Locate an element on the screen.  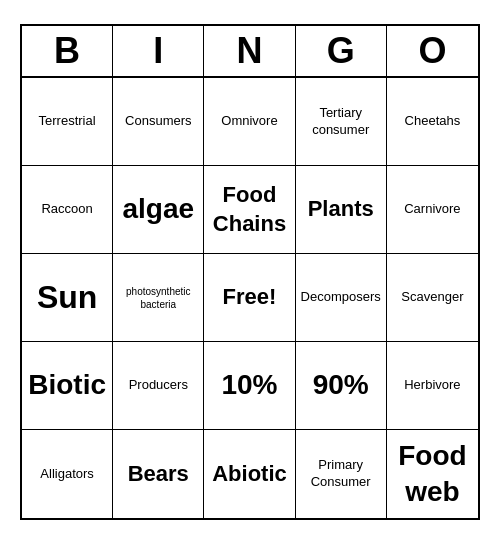
cell-text-10: Sun is located at coordinates (67, 298).